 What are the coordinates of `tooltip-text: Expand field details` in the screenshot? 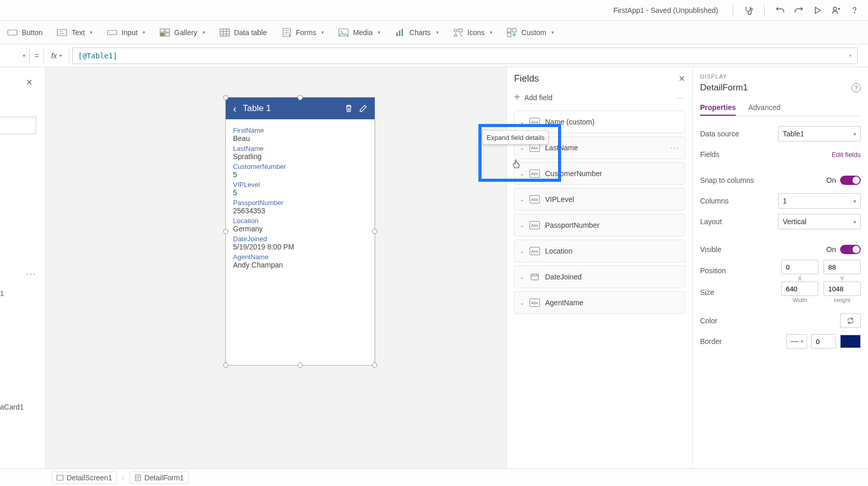 It's located at (516, 137).